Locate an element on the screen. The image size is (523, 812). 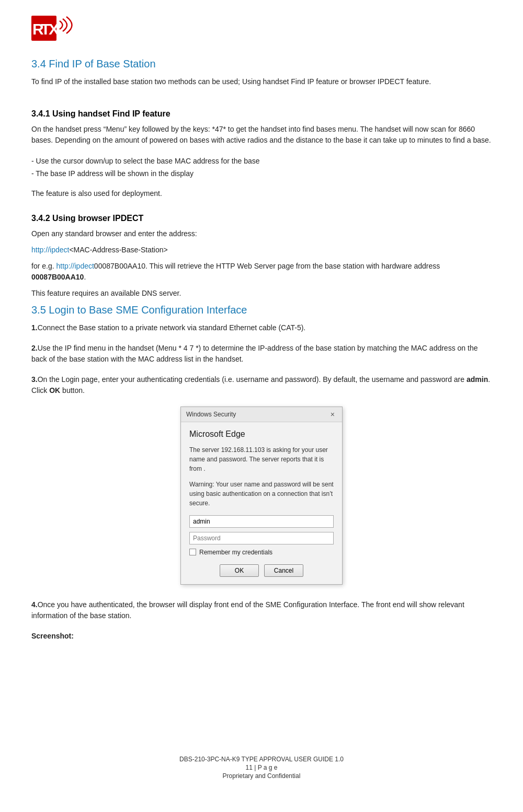
dialog-remember-checkbox is located at coordinates (192, 552).